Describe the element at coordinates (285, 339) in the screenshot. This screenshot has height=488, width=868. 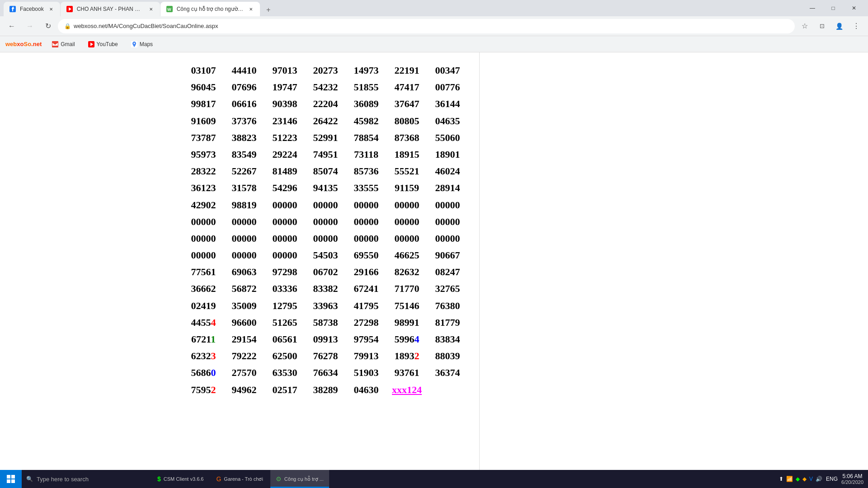
I see `num-cell-16-2: 06561` at that location.